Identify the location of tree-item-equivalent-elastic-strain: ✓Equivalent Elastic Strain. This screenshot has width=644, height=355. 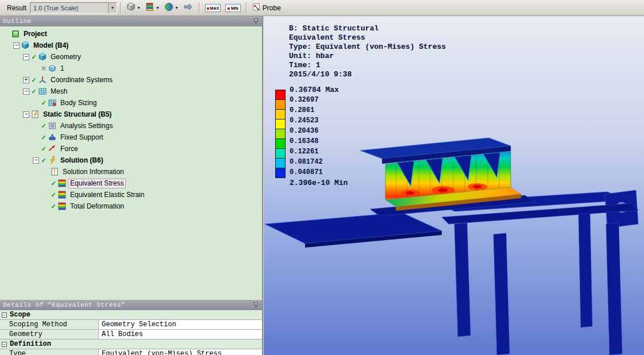
(131, 195).